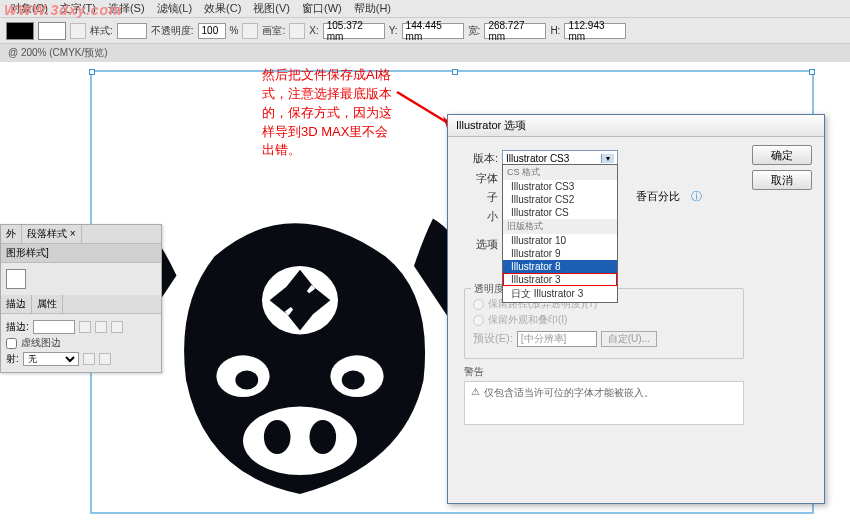 The image size is (850, 525). Describe the element at coordinates (560, 240) in the screenshot. I see `dropdown-item-10: Illustrator 10` at that location.